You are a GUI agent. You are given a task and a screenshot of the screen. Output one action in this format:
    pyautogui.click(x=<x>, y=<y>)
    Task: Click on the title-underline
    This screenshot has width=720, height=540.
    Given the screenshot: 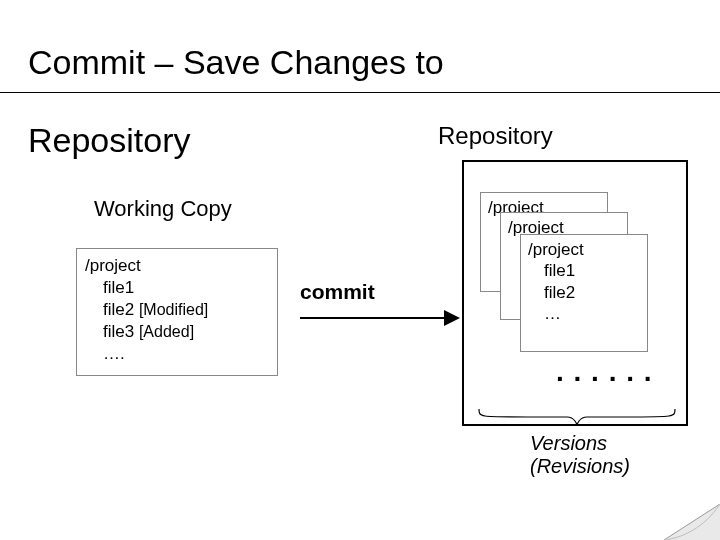 What is the action you would take?
    pyautogui.click(x=360, y=92)
    